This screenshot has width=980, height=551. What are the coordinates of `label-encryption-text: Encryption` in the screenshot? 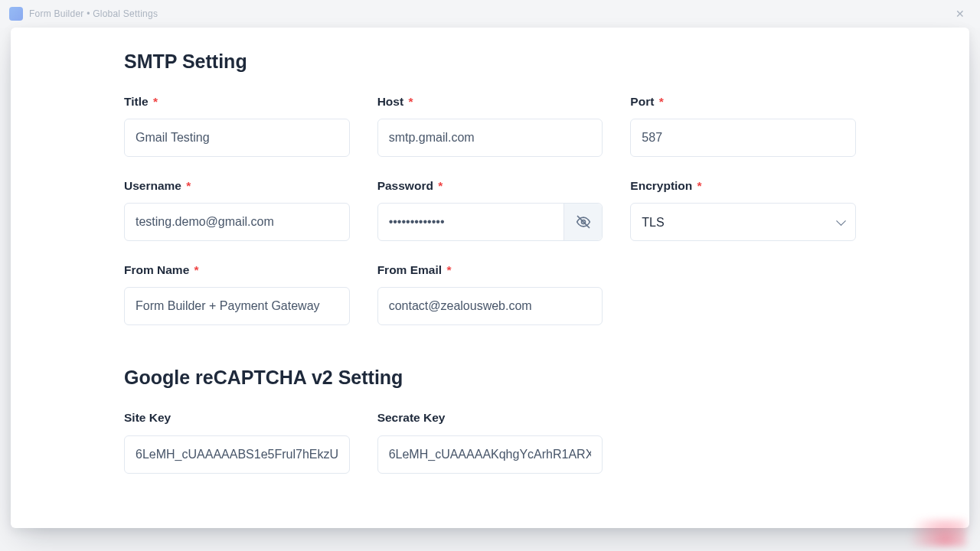 It's located at (662, 185).